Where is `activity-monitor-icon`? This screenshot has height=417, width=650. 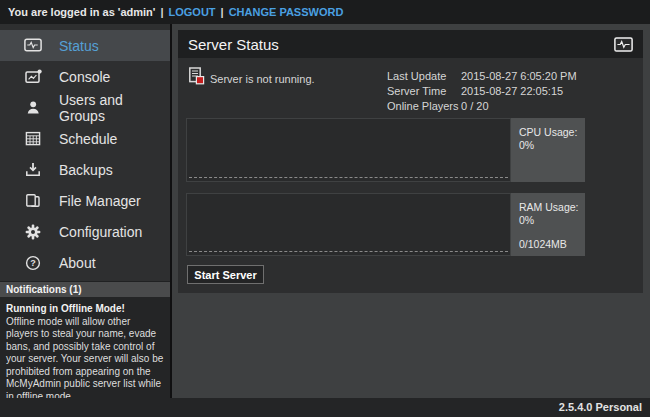
activity-monitor-icon is located at coordinates (624, 44).